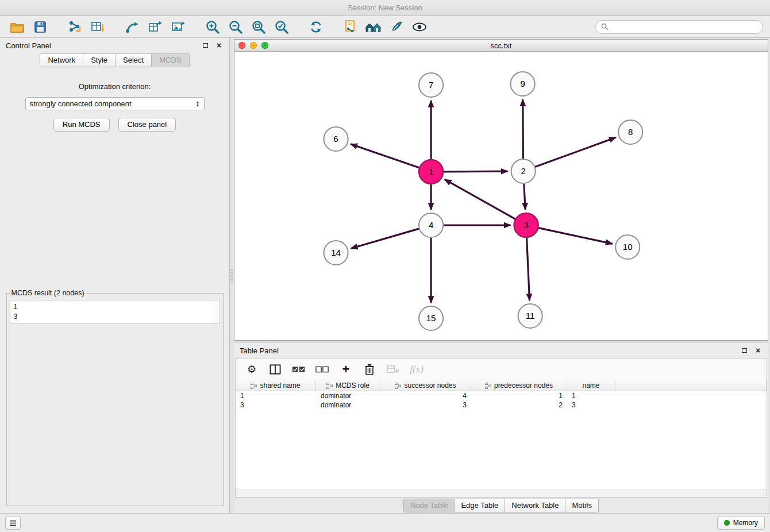 Image resolution: width=770 pixels, height=532 pixels. Describe the element at coordinates (426, 396) in the screenshot. I see `cell-successor-nodes: 4` at that location.